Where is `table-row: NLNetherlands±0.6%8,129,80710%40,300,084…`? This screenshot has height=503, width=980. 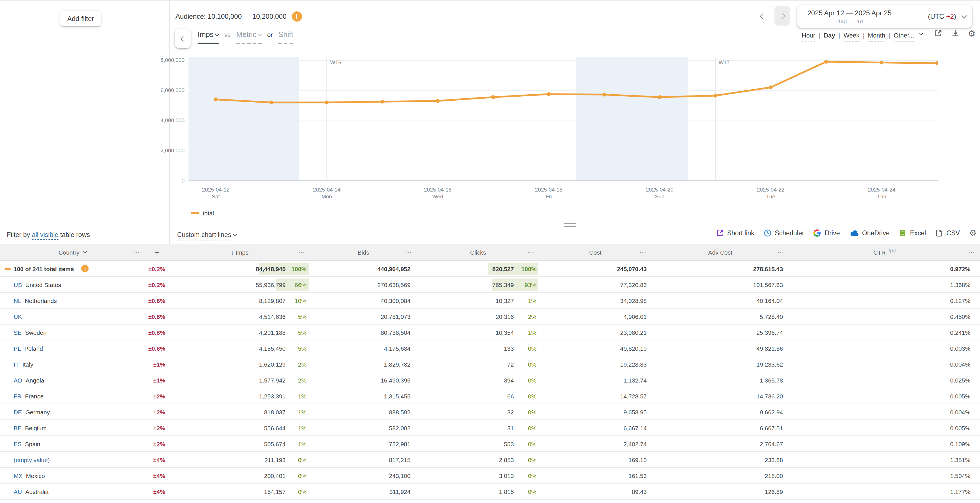 table-row: NLNetherlands±0.6%8,129,80710%40,300,084… is located at coordinates (490, 301).